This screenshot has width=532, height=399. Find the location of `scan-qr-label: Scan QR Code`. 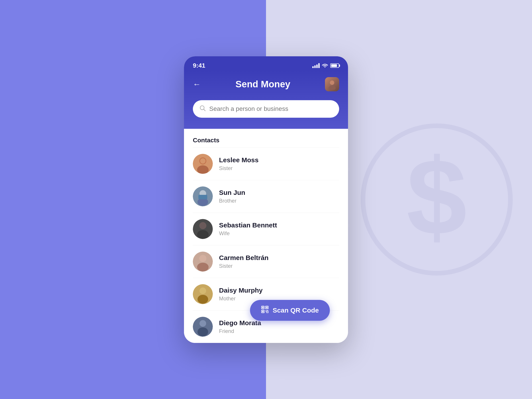

scan-qr-label: Scan QR Code is located at coordinates (296, 310).